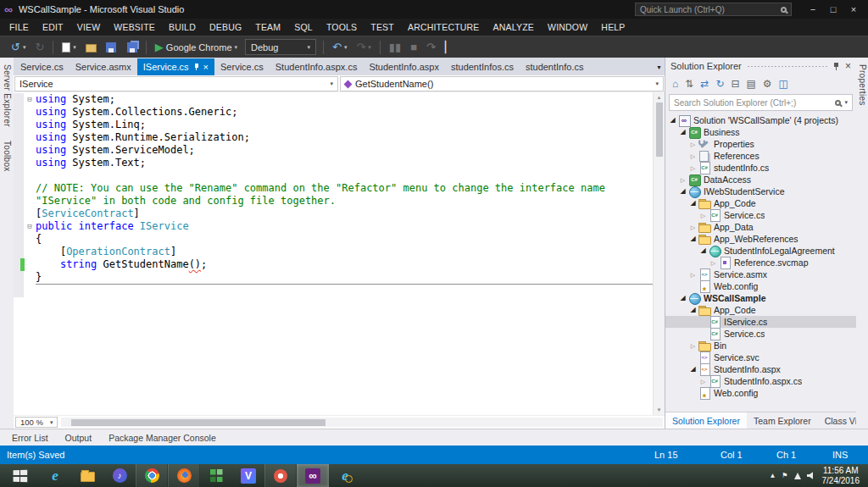 This screenshot has height=487, width=868. Describe the element at coordinates (111, 47) in the screenshot. I see `save-button` at that location.